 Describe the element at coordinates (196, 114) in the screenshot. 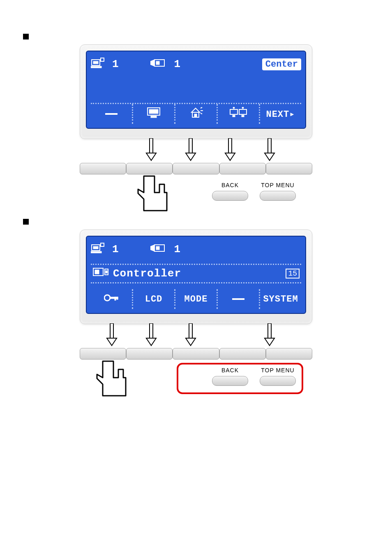

I see `lcd-softkey-row: NEXT▸` at that location.